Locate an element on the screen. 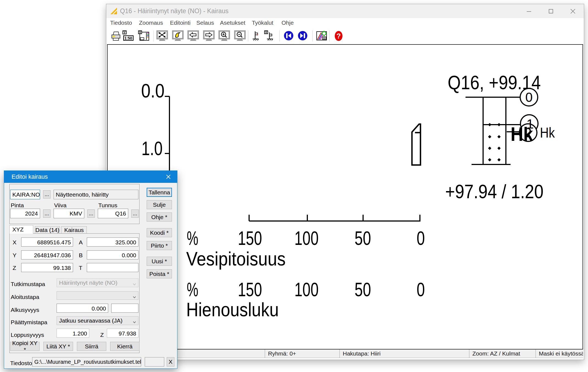 This screenshot has height=372, width=588. paste-xy-button: Liitä XY * is located at coordinates (58, 346).